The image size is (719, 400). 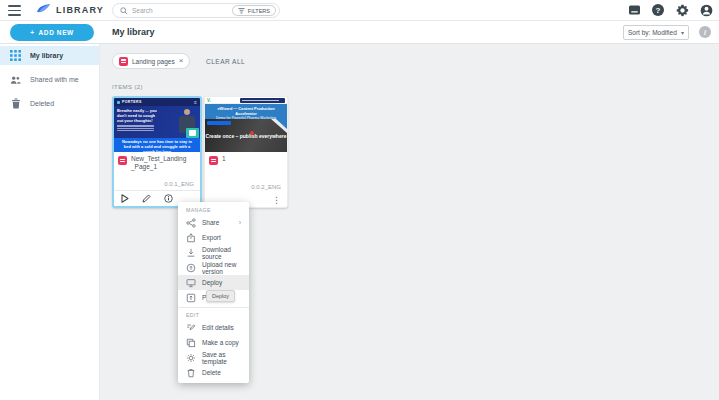 I want to click on people-icon, so click(x=16, y=80).